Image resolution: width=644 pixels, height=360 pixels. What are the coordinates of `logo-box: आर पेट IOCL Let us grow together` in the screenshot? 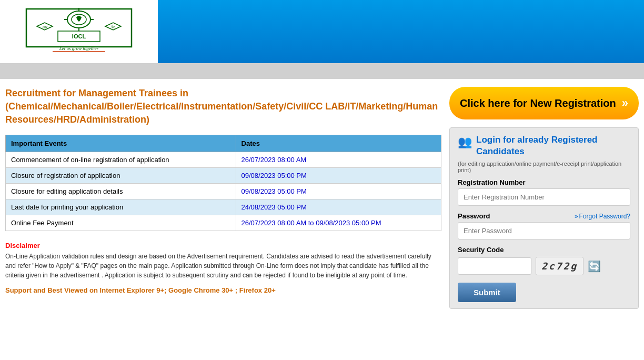 It's located at (79, 32).